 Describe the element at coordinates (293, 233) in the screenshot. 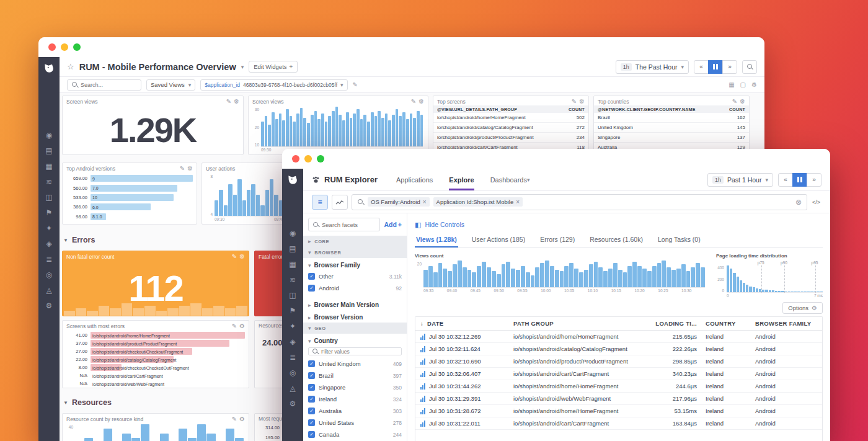

I see `watchdog-icon: ◉` at that location.